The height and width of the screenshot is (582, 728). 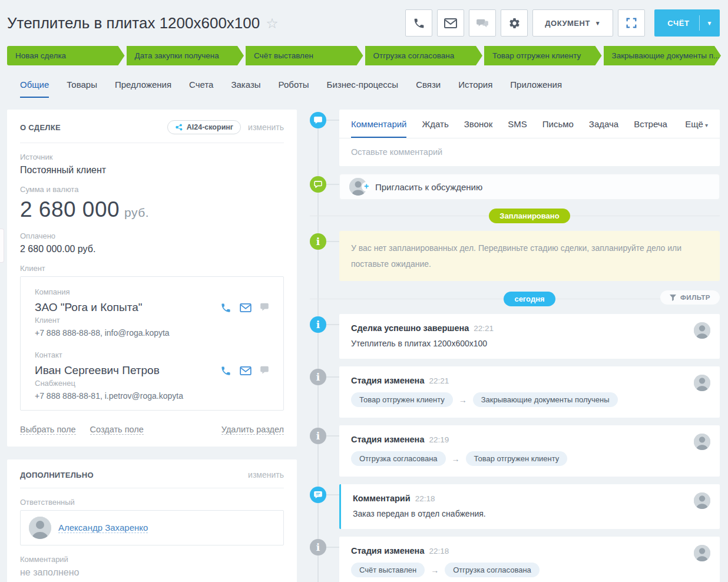 I want to click on composer-tab-3: SMS, so click(x=517, y=128).